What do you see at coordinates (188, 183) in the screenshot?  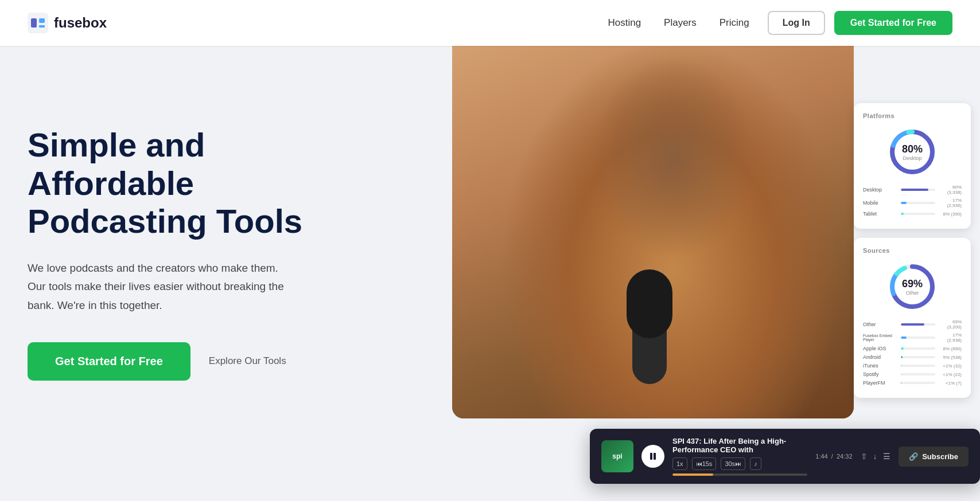 I see `hero-title: Simple and Affordable Podcasting Tools` at bounding box center [188, 183].